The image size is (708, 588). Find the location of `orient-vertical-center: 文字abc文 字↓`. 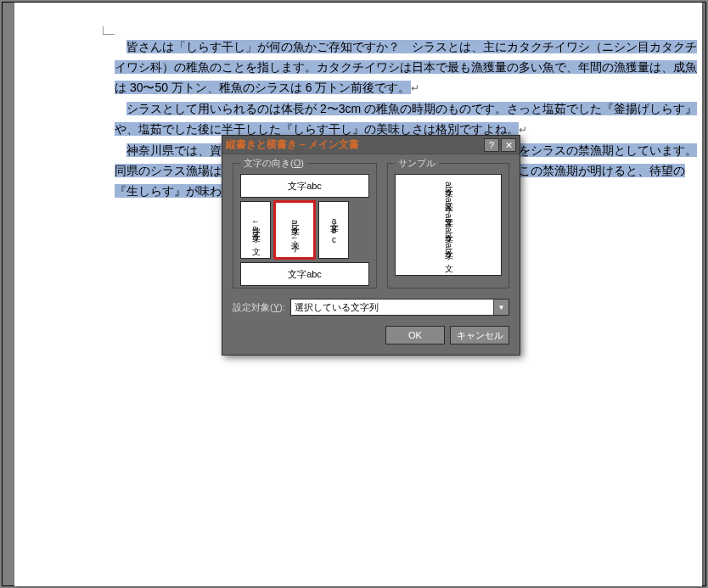

orient-vertical-center: 文字abc文 字↓ is located at coordinates (295, 230).